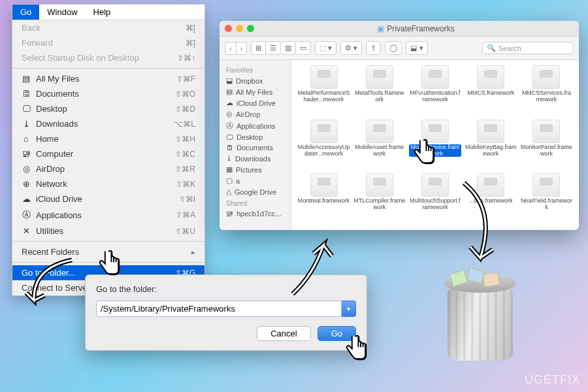 This screenshot has height=392, width=588. Describe the element at coordinates (26, 154) in the screenshot. I see `computer-icon: 🖳` at that location.